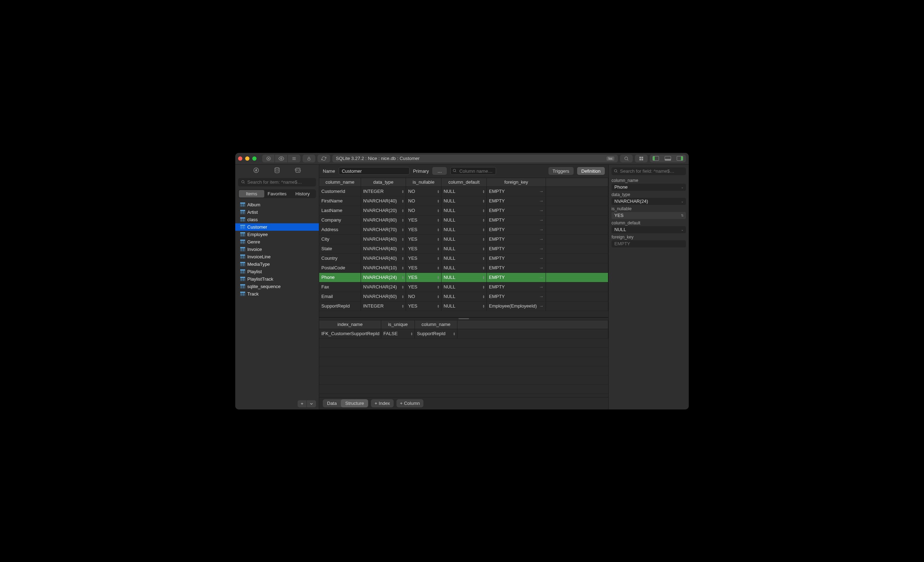 Image resolution: width=924 pixels, height=562 pixels. Describe the element at coordinates (384, 297) in the screenshot. I see `cell-data-type: NVARCHAR(60)▴▾` at that location.